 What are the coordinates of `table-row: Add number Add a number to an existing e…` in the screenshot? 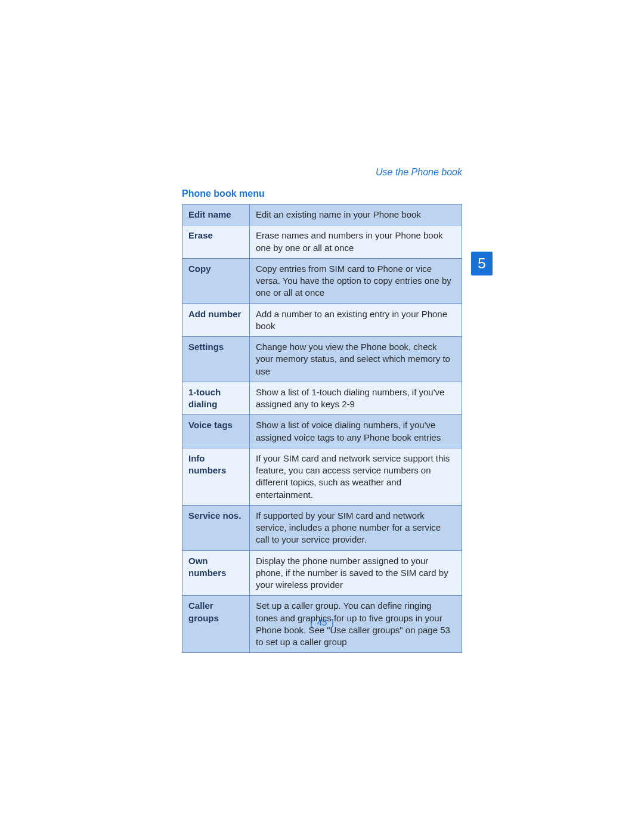 It's located at (322, 320).